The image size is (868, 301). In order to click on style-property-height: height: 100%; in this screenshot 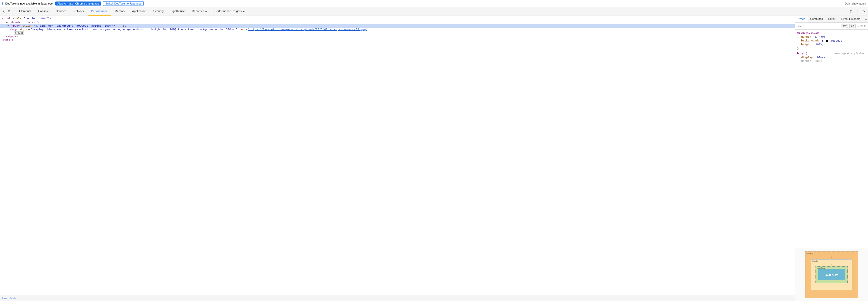, I will do `click(832, 44)`.